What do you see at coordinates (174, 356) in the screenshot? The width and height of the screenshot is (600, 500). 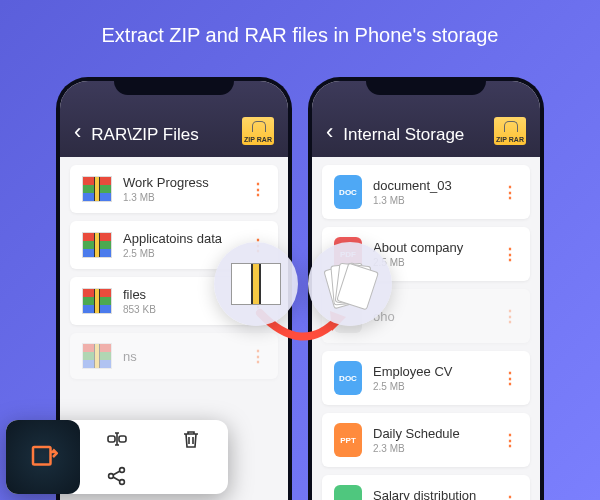 I see `list-item: ns ⋮` at bounding box center [174, 356].